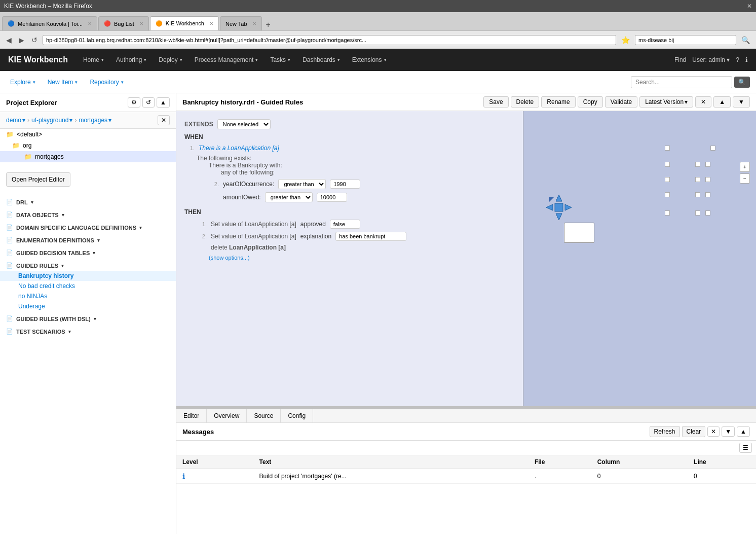 The height and width of the screenshot is (534, 756). What do you see at coordinates (95, 120) in the screenshot?
I see `breadcrumb-mortgages: mortgages ▾` at bounding box center [95, 120].